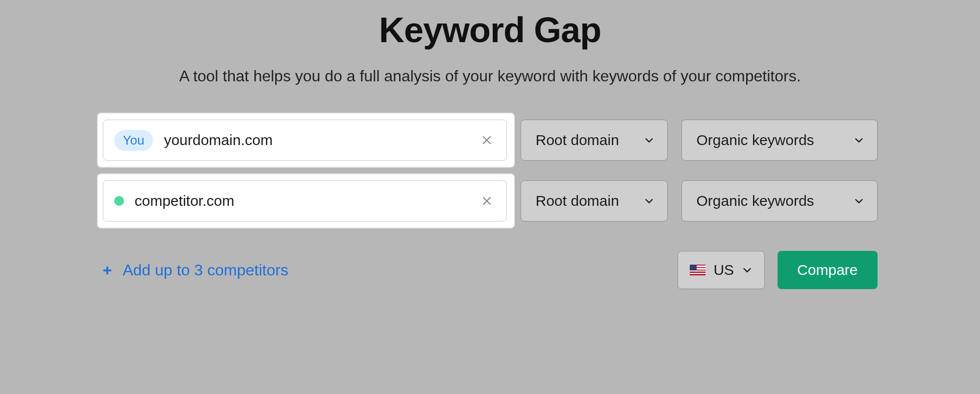 The height and width of the screenshot is (394, 980). What do you see at coordinates (134, 140) in the screenshot?
I see `you-badge: You` at bounding box center [134, 140].